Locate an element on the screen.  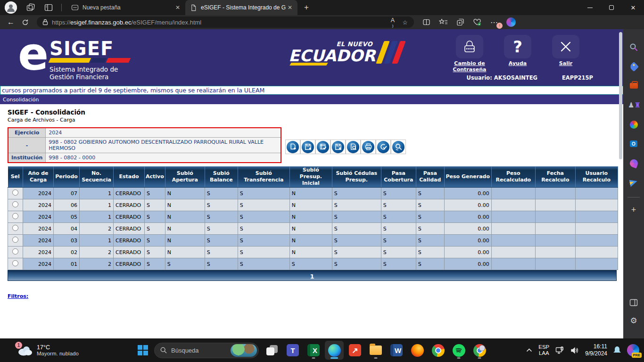
form-value: 2024 is located at coordinates (163, 133).